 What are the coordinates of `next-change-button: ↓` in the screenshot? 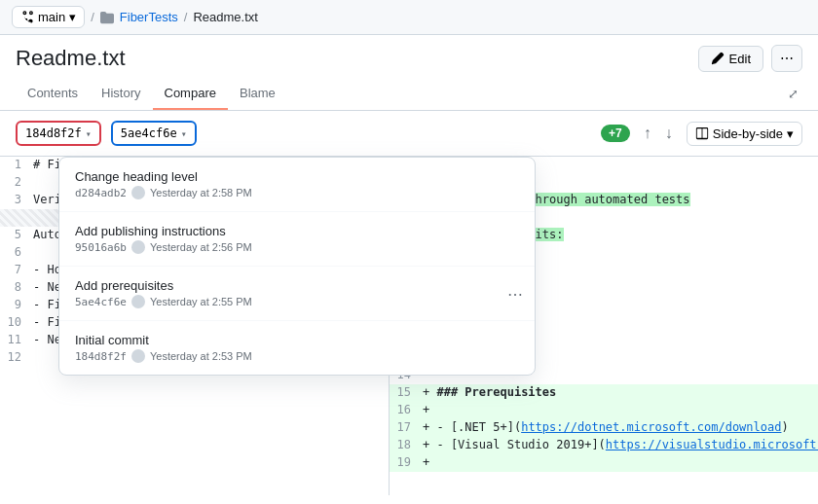 It's located at (669, 133).